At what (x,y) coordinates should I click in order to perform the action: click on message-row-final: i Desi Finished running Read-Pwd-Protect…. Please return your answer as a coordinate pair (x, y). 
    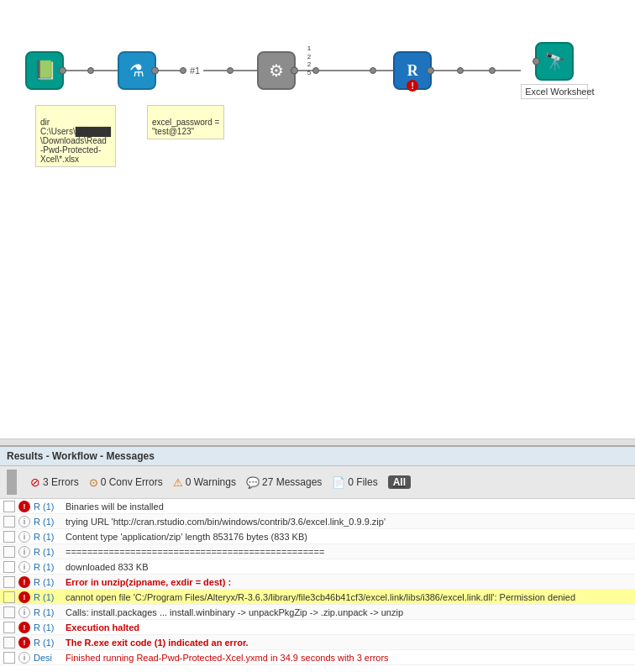
    Looking at the image, I should click on (318, 658).